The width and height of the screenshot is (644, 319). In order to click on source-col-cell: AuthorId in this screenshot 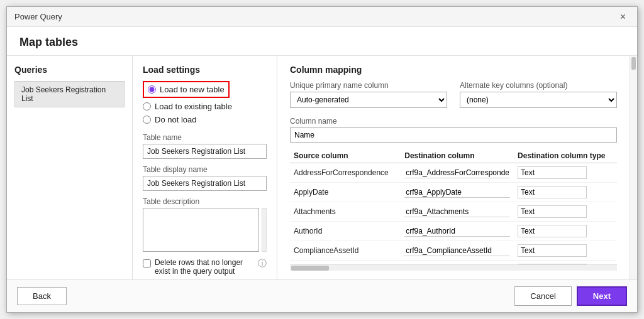, I will do `click(345, 231)`.